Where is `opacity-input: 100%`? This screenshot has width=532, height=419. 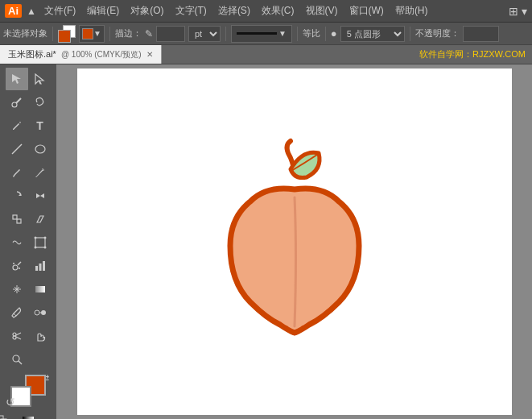
opacity-input: 100% is located at coordinates (481, 34).